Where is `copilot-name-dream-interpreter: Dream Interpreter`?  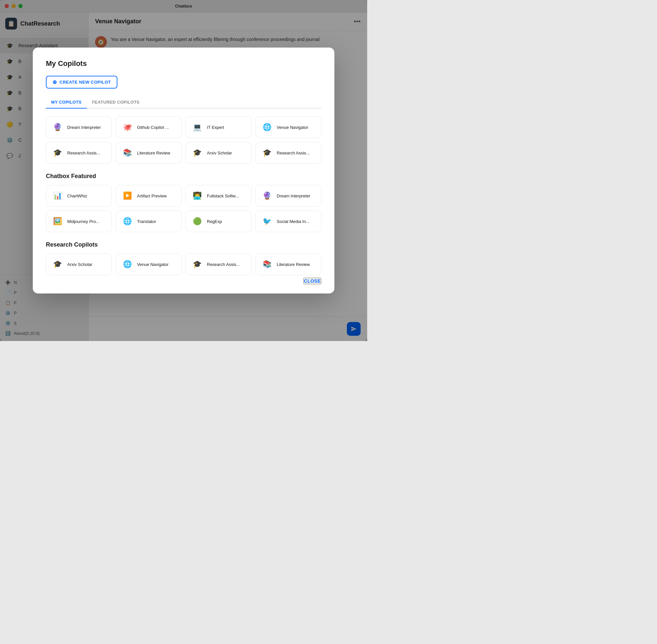
copilot-name-dream-interpreter: Dream Interpreter is located at coordinates (84, 127).